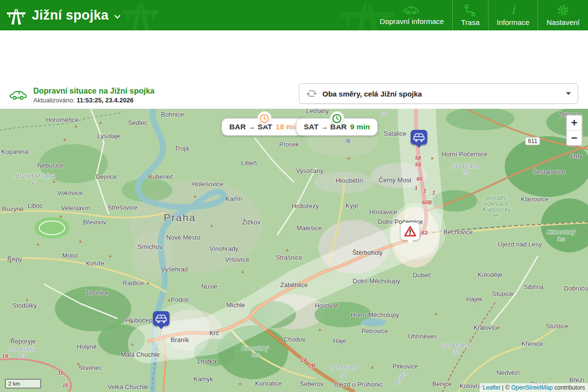  Describe the element at coordinates (16, 15) in the screenshot. I see `brand-logo-motorway-icon` at that location.